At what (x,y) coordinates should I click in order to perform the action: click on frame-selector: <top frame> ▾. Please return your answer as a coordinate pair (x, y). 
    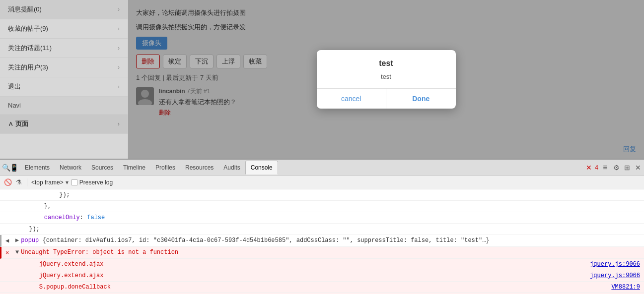
    Looking at the image, I should click on (50, 182).